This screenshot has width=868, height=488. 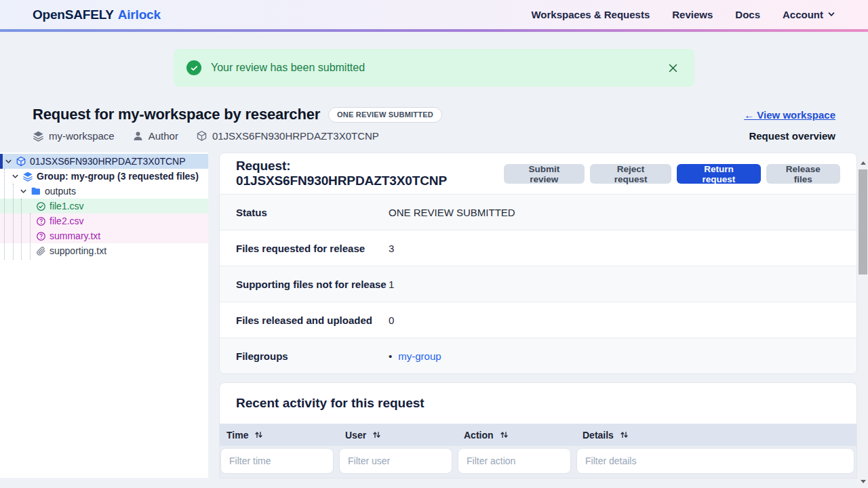 I want to click on scrollbar-thumb, so click(x=863, y=222).